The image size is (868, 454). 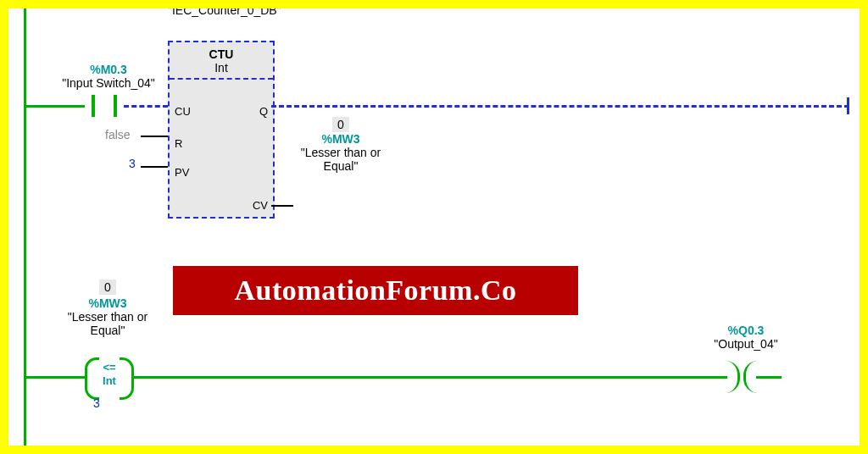 I want to click on cv-output-label-block: 0 %MW3 "Lesser than or Equal", so click(x=341, y=145).